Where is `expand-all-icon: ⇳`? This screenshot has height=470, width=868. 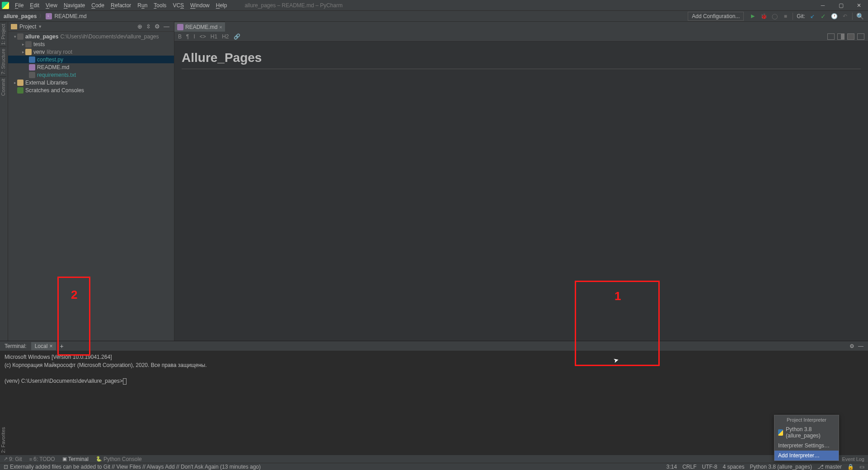
expand-all-icon: ⇳ is located at coordinates (148, 26).